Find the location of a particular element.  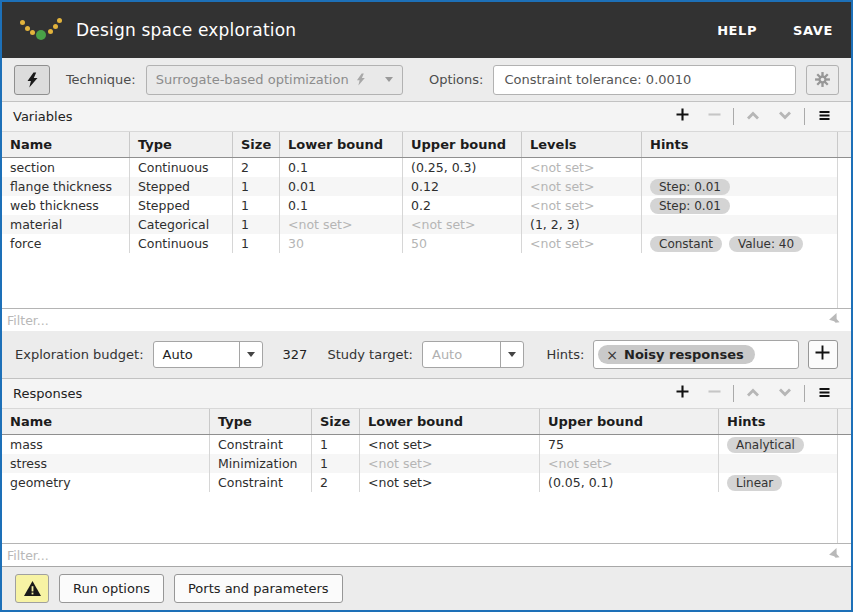

cell: Categorical is located at coordinates (182, 224).